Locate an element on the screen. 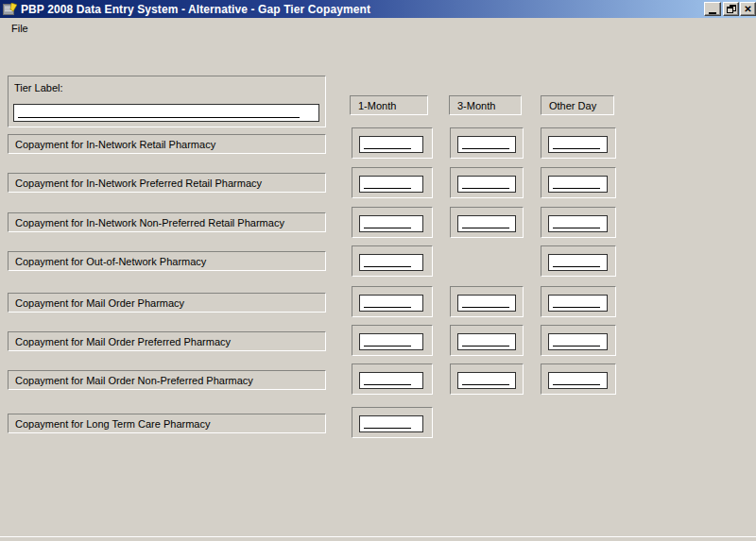  copay-input-4-1-month is located at coordinates (391, 303).